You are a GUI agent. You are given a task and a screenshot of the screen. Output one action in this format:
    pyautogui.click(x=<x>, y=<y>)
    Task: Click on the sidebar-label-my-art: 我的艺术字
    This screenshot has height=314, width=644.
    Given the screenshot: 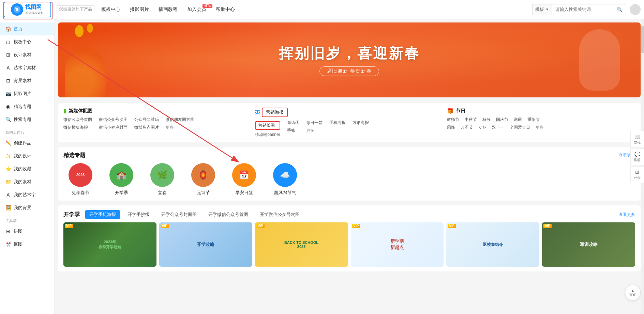 What is the action you would take?
    pyautogui.click(x=25, y=195)
    